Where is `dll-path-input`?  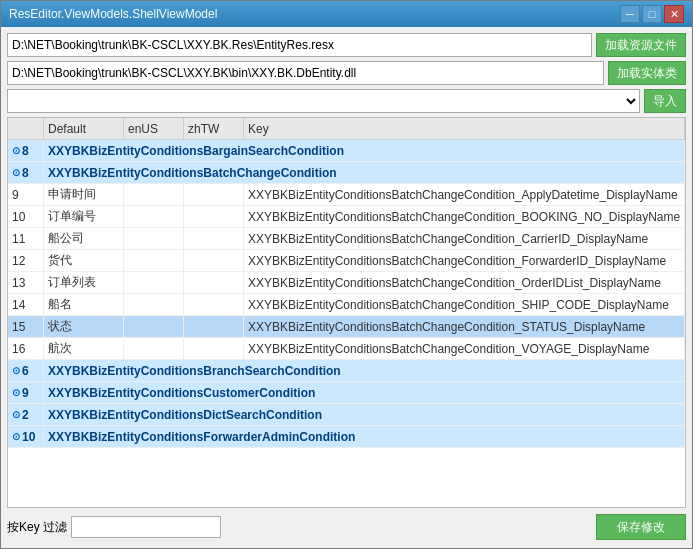
dll-path-input is located at coordinates (306, 73).